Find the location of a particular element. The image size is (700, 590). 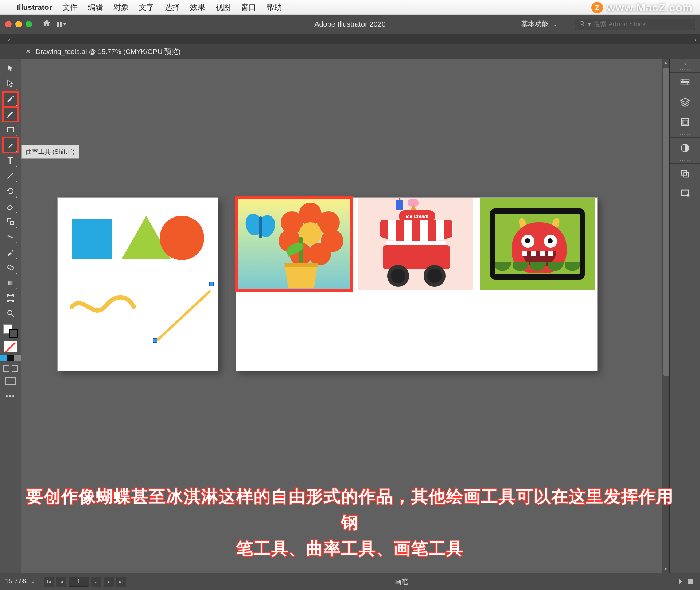

play-icon is located at coordinates (681, 582).